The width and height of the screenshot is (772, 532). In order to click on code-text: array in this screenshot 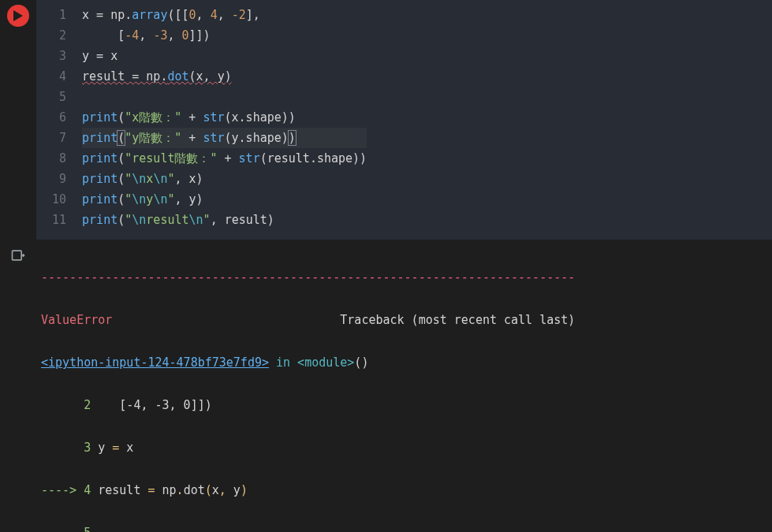, I will do `click(150, 15)`.